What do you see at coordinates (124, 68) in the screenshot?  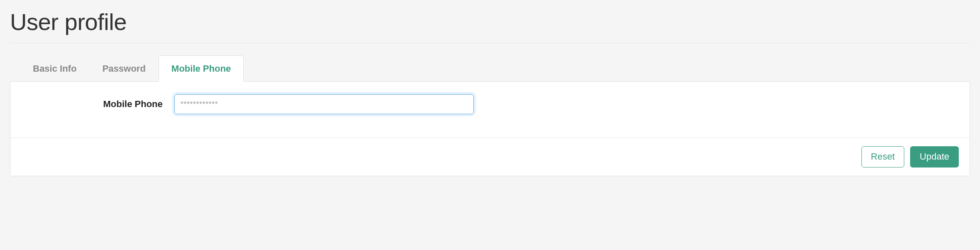 I see `tab-password: Password` at bounding box center [124, 68].